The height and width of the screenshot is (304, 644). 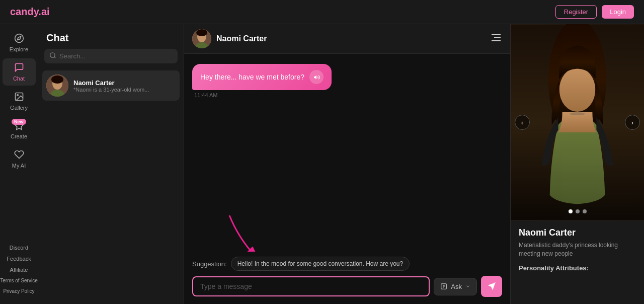 What do you see at coordinates (311, 286) in the screenshot?
I see `message-input` at bounding box center [311, 286].